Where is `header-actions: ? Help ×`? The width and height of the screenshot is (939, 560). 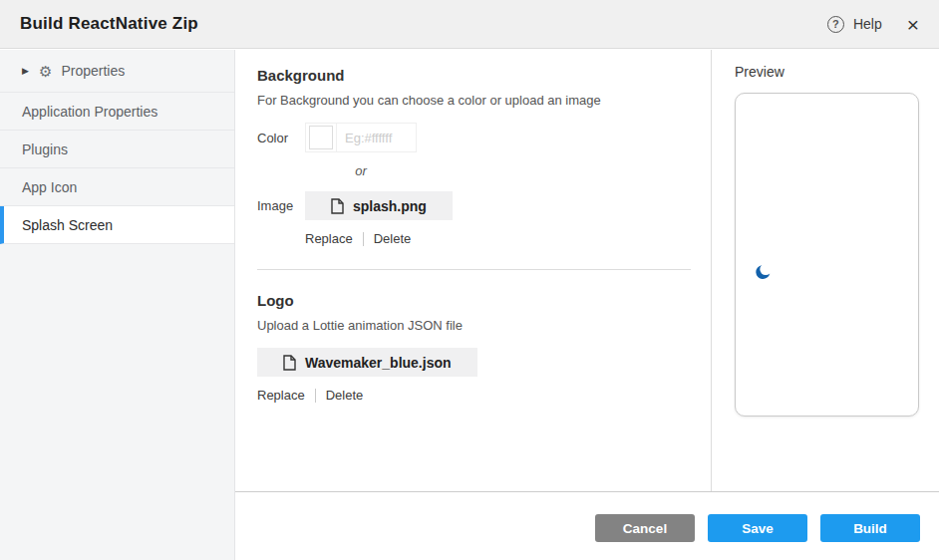 header-actions: ? Help × is located at coordinates (873, 24).